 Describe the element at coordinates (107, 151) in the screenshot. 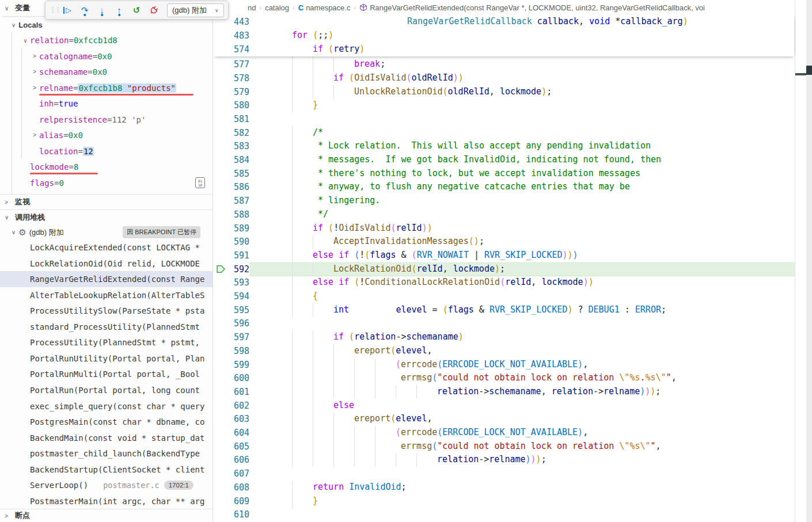

I see `variable-row-location: location = 12` at that location.